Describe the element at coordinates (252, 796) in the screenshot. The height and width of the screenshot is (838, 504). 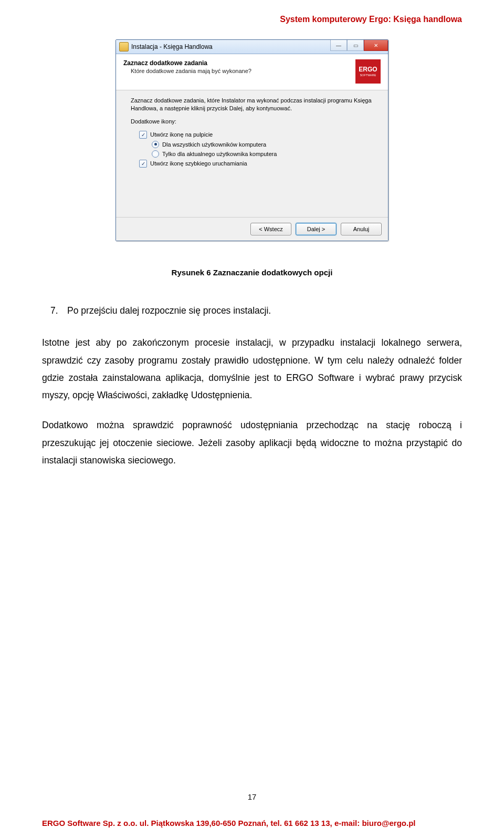
I see `page-number: 17` at that location.